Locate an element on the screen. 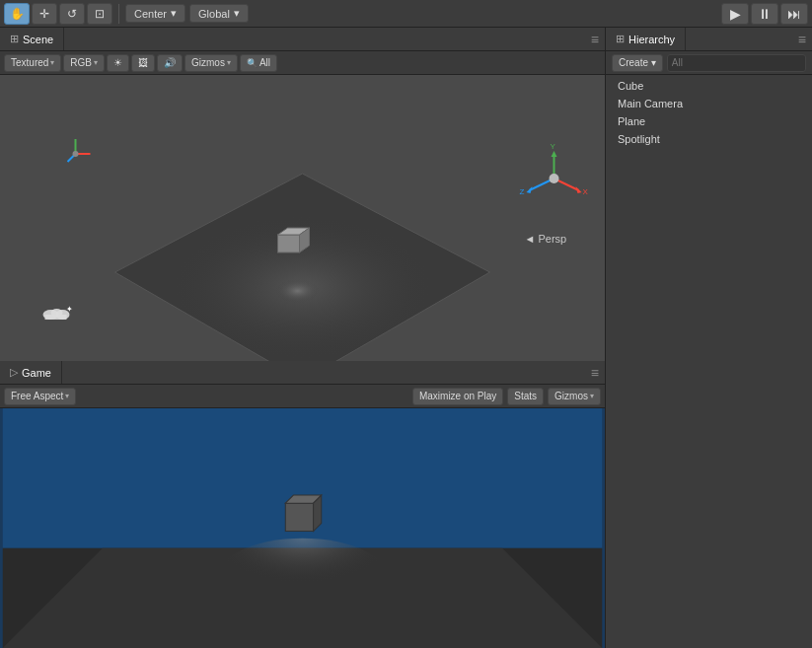 Image resolution: width=812 pixels, height=648 pixels. hierarchy-tab-label: Hierarchy is located at coordinates (651, 39).